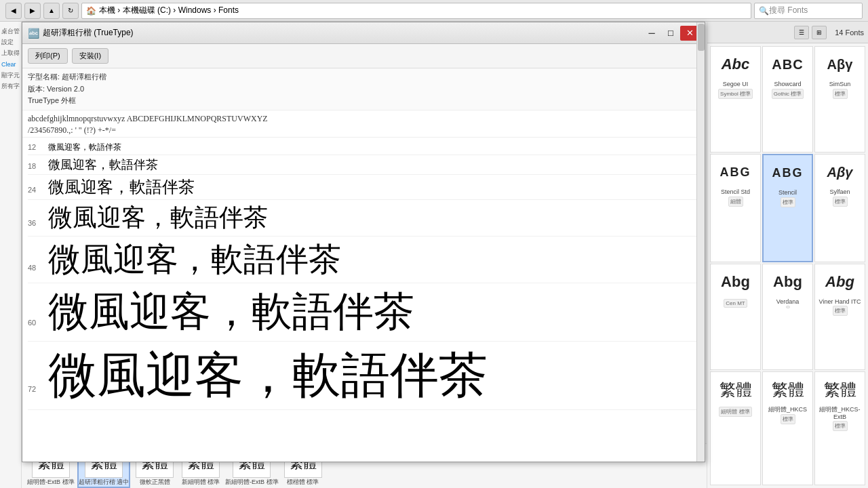  What do you see at coordinates (735, 99) in the screenshot?
I see `font-item-segoe-ui: Abc Segoe UI Symbol 標準` at bounding box center [735, 99].